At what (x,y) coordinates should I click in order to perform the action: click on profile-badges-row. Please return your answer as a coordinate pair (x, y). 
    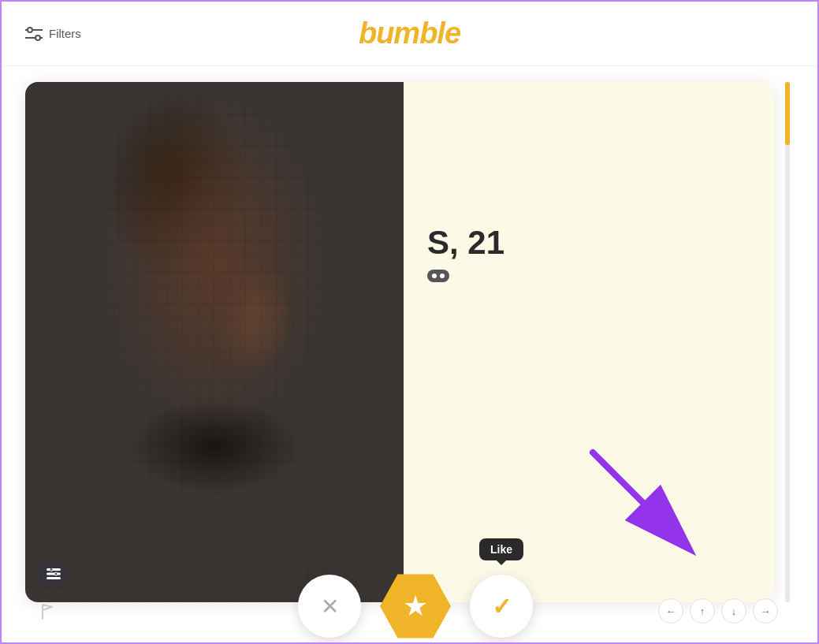
    Looking at the image, I should click on (589, 276).